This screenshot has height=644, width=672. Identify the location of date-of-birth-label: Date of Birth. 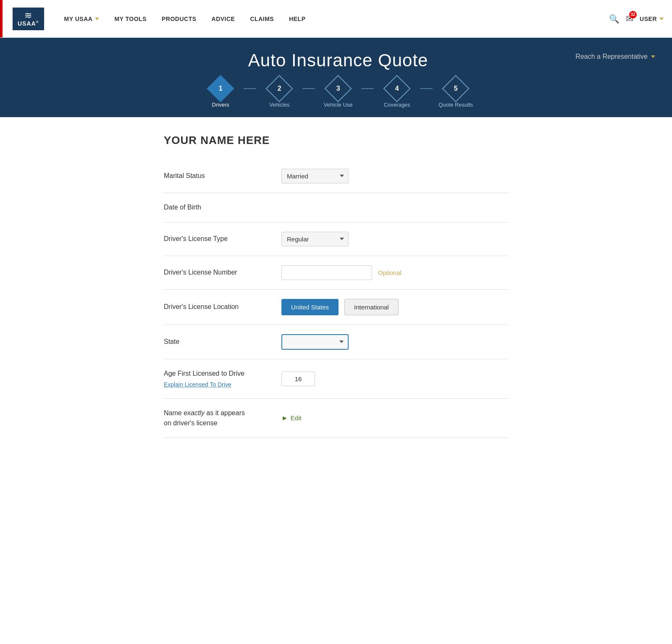
(223, 207).